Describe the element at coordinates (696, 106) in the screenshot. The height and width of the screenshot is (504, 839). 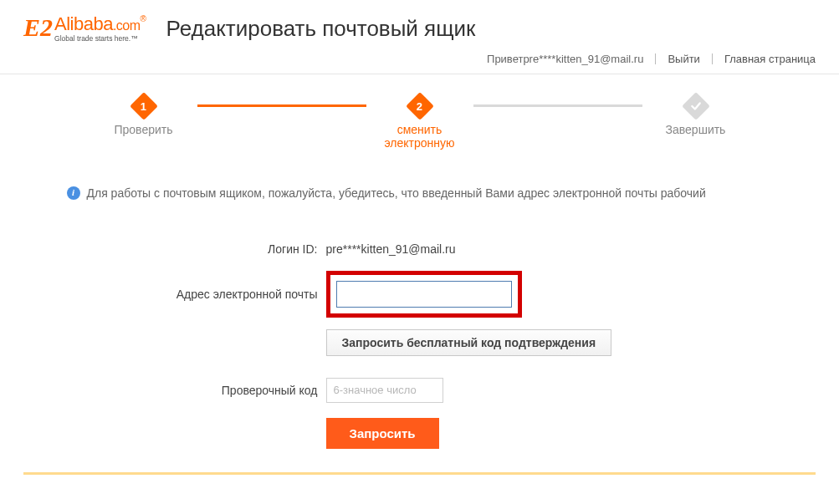
I see `step-3-badge` at that location.